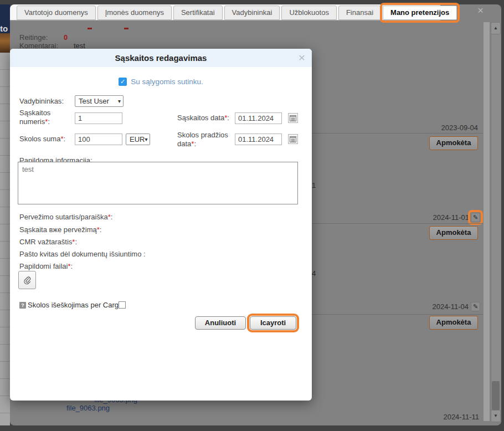 This screenshot has height=431, width=504. I want to click on post-receipt-label: Pašto kvitas dėl dokumentų išsiuntimo :, so click(83, 254).